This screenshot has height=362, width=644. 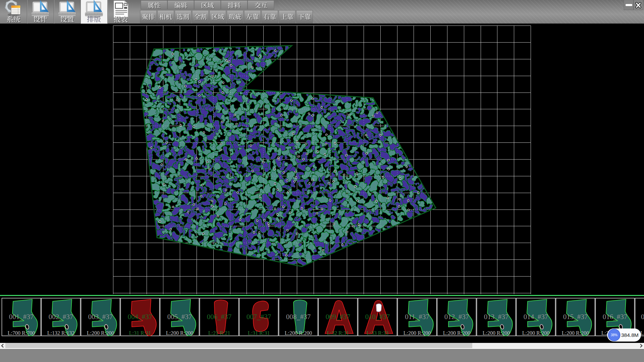 I want to click on svg-text: L:132 R:132, so click(x=61, y=333).